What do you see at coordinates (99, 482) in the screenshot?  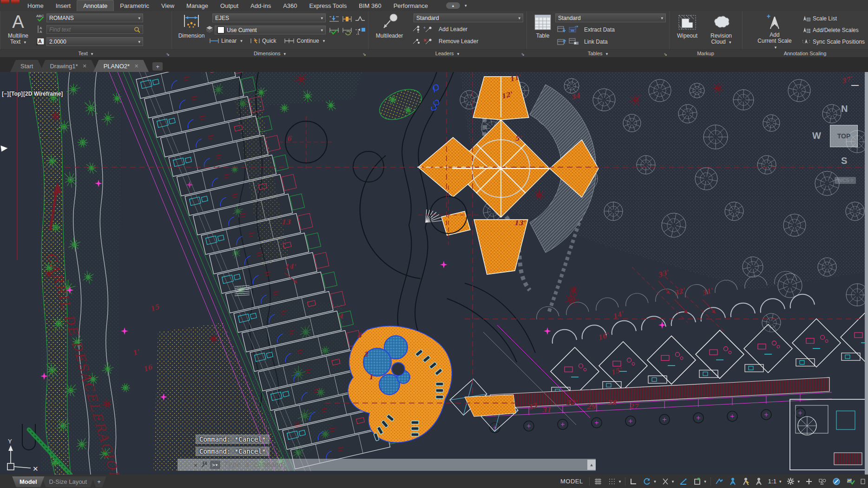 I see `new-layout-button: +` at bounding box center [99, 482].